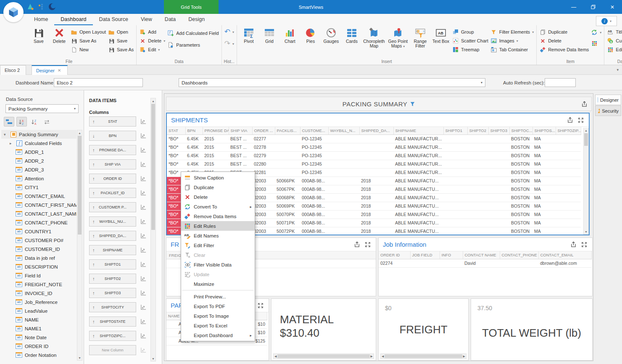 The width and height of the screenshot is (622, 364). I want to click on grid-column-header: CONTACT NAME, so click(481, 255).